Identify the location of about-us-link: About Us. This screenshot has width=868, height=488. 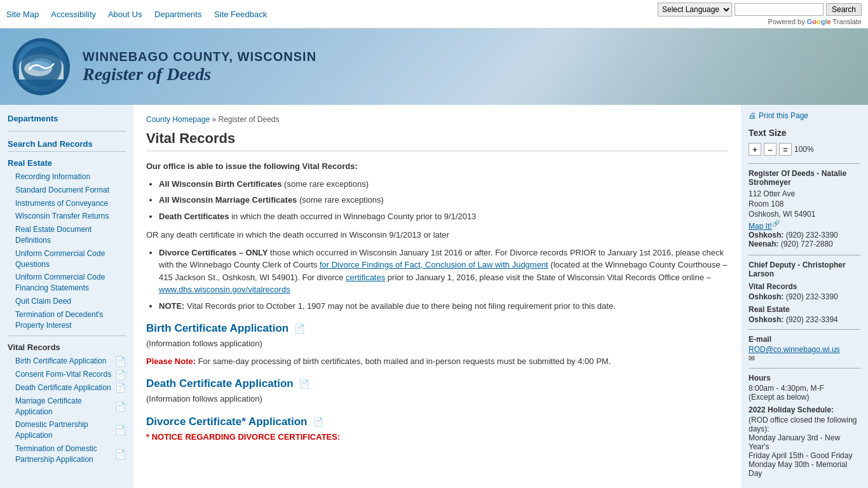
(125, 14).